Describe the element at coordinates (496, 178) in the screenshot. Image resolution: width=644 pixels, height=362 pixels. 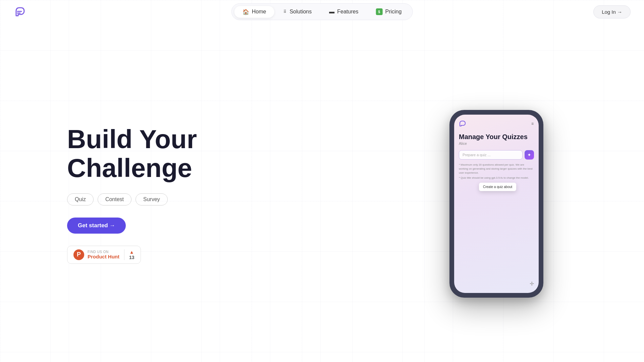
I see `phone-info-line-2: * Quiz title should be using gpt-3.5-fu …` at that location.